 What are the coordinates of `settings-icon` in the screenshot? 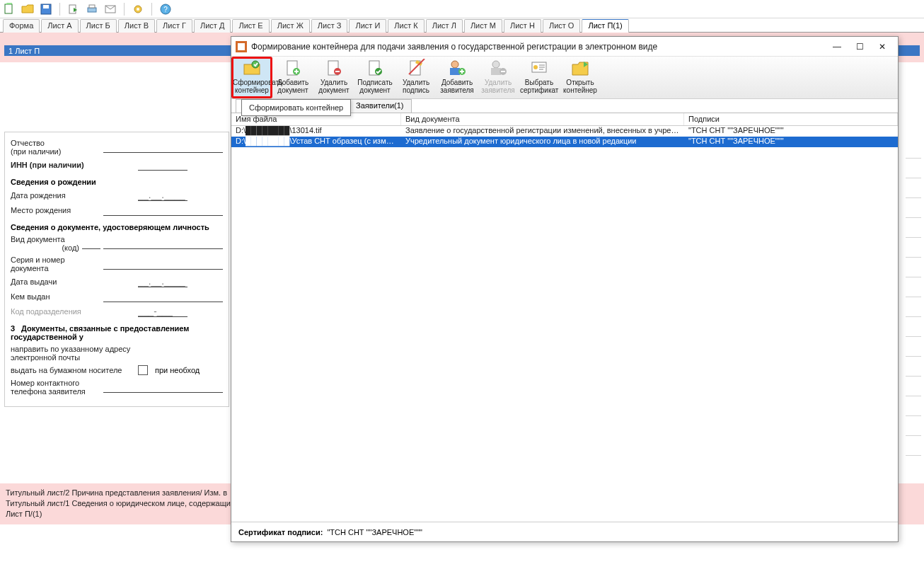 It's located at (138, 9).